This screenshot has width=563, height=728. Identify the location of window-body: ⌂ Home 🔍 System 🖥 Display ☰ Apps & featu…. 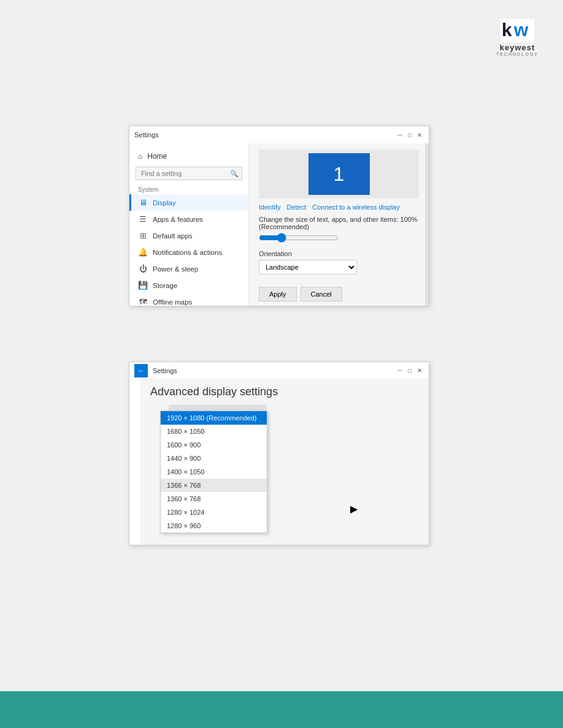
(279, 224).